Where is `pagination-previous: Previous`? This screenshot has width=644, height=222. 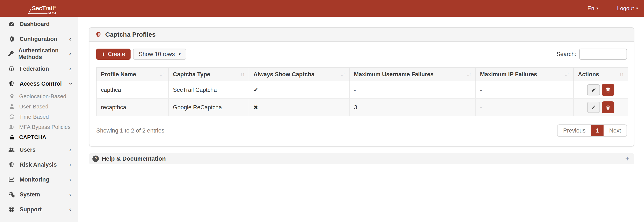 pagination-previous: Previous is located at coordinates (574, 130).